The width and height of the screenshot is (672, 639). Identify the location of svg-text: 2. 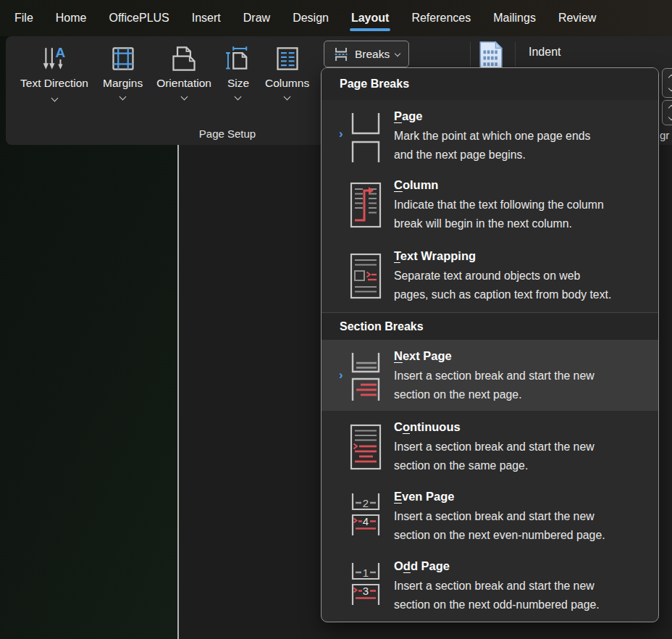
(366, 503).